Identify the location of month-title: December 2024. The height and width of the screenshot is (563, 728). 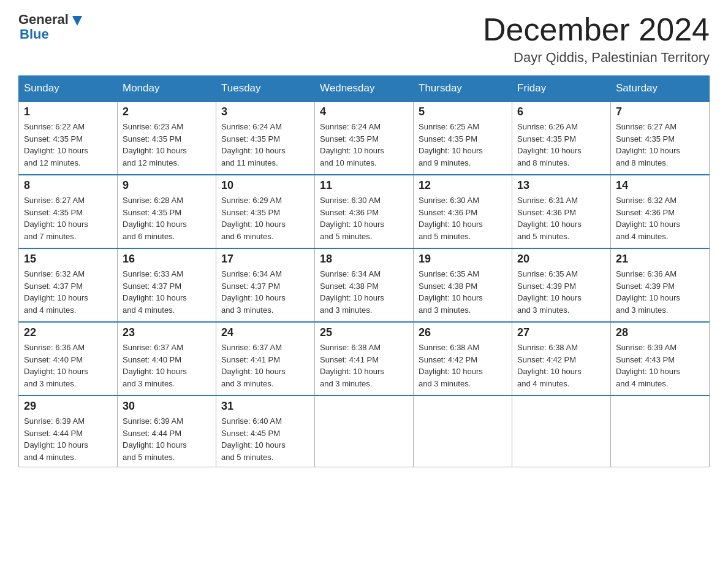
(596, 29).